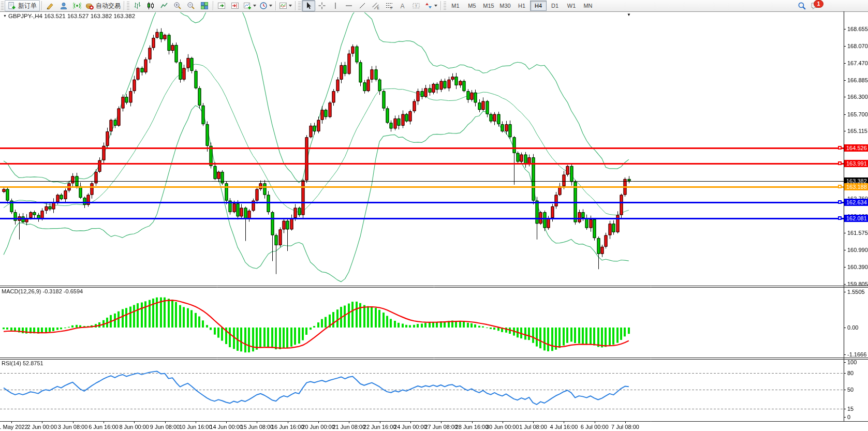  What do you see at coordinates (235, 6) in the screenshot?
I see `chart-shift-icon` at bounding box center [235, 6].